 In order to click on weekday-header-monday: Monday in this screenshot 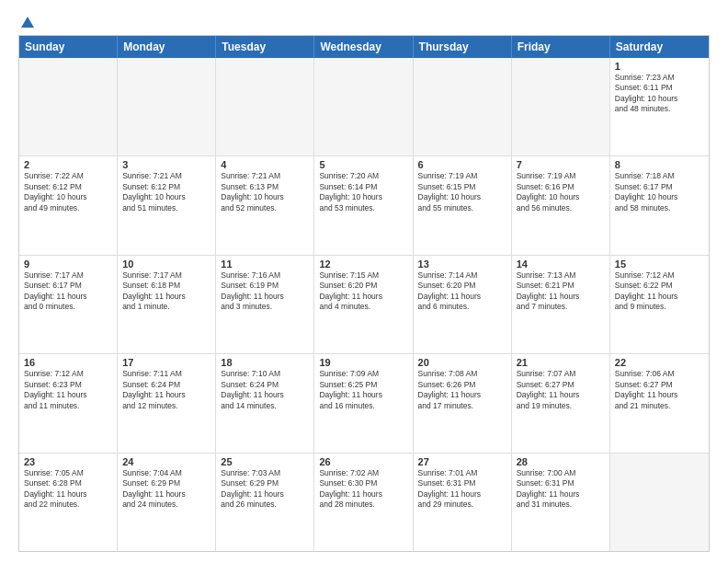, I will do `click(167, 47)`.